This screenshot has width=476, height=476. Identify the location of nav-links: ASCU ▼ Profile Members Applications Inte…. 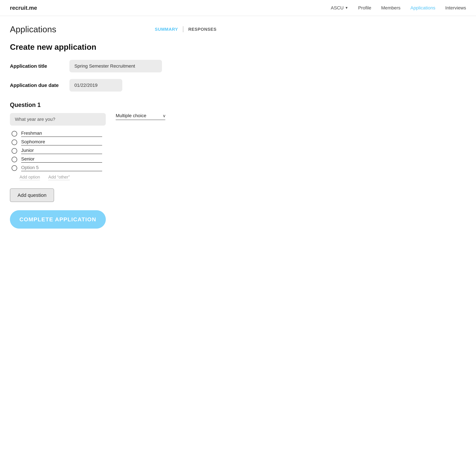
(398, 8).